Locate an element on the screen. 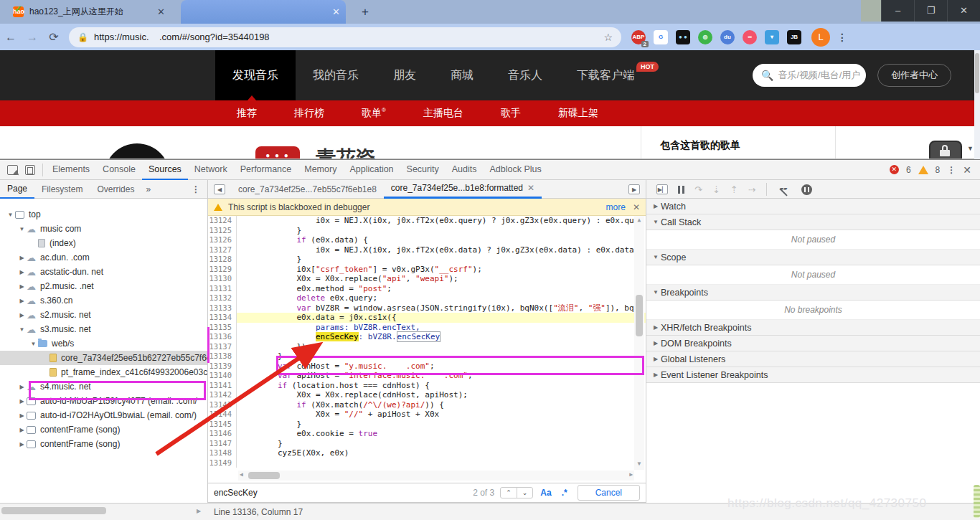  editor-tab-core-formatted: core_7a734ef25e...b1e8:formatted✕ is located at coordinates (463, 189).